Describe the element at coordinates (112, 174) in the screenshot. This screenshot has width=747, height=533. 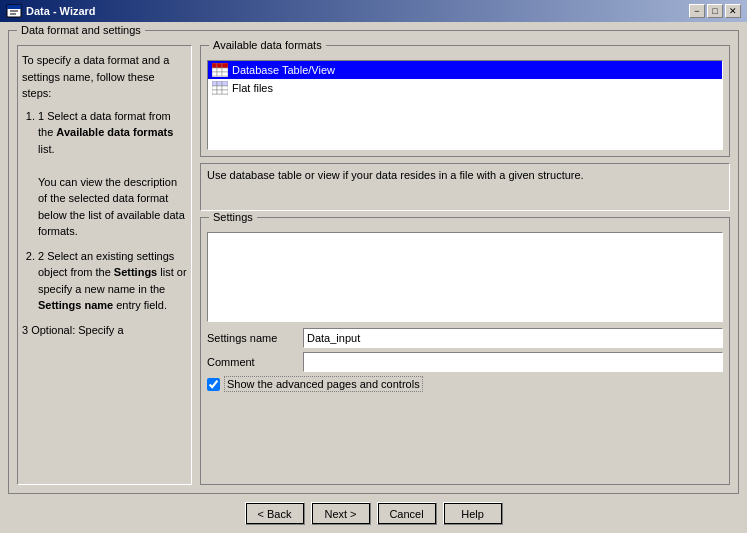
I see `step1: 1 Select a data format from the Availabl…` at that location.